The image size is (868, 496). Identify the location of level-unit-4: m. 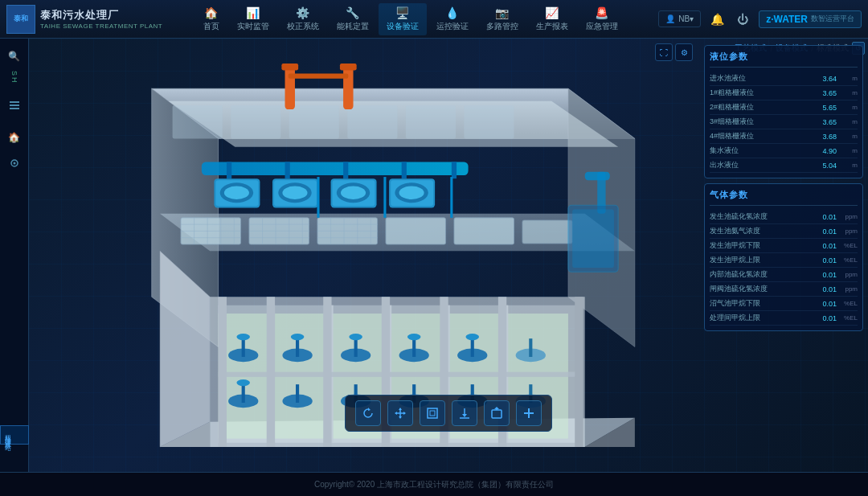
(848, 137).